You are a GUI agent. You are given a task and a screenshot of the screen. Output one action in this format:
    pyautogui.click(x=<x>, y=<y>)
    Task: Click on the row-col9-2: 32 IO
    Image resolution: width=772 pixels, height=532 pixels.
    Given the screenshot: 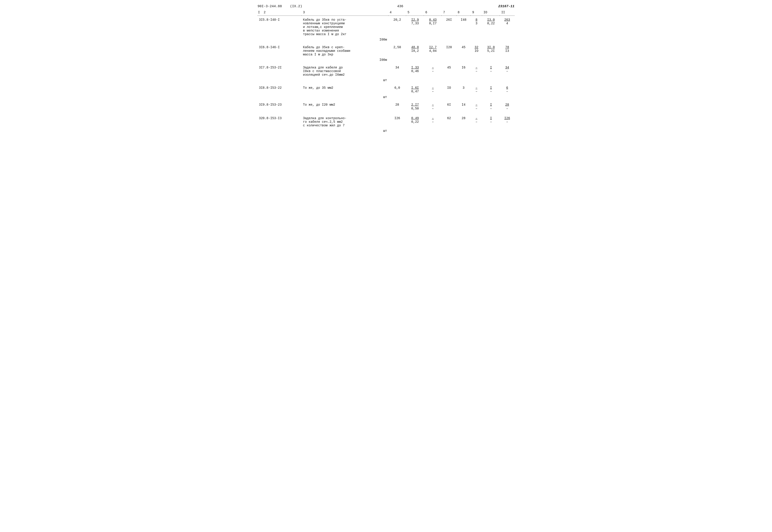 What is the action you would take?
    pyautogui.click(x=476, y=50)
    